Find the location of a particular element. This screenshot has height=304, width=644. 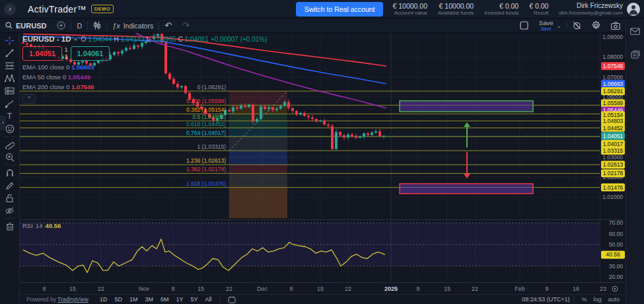

layout-icon is located at coordinates (524, 25).